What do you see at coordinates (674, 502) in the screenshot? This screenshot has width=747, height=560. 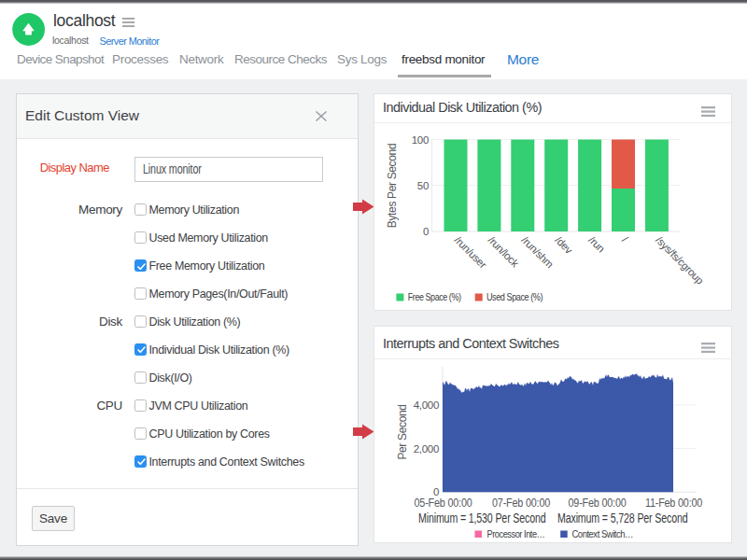 I see `svg-text: 11-Feb 00:00` at bounding box center [674, 502].